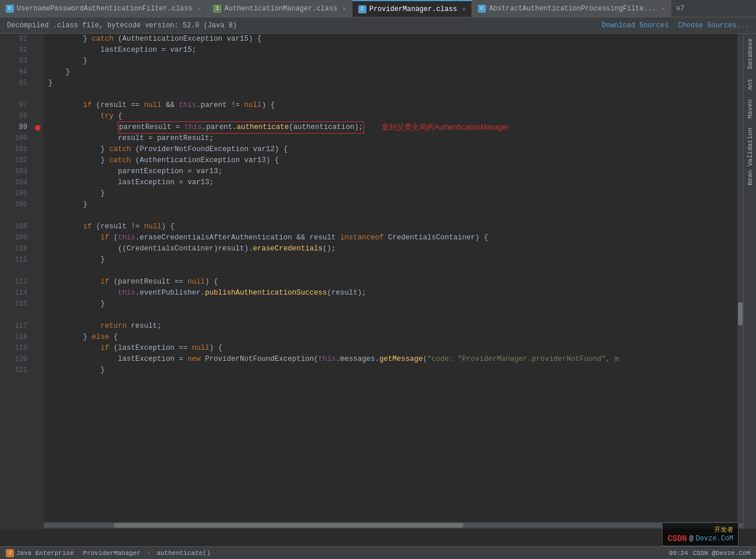 The height and width of the screenshot is (559, 756). I want to click on code-line-101: } catch (ProviderNotFoundException var12…, so click(399, 150).